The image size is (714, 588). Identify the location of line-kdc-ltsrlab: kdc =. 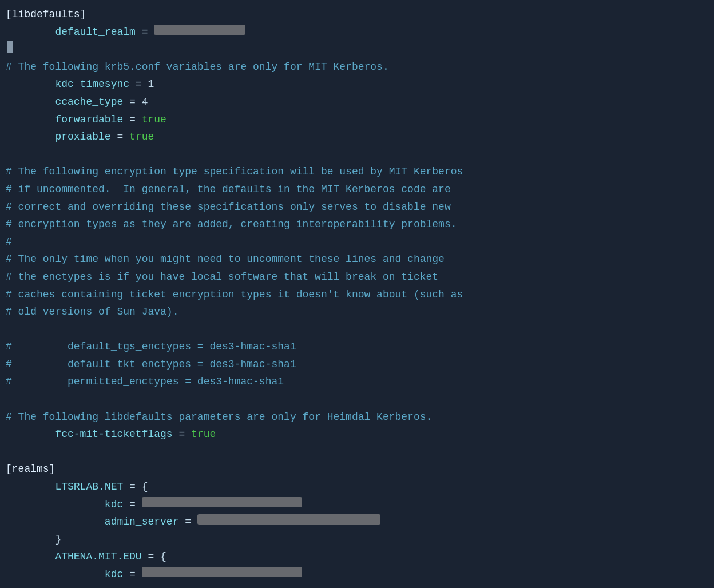
(360, 504).